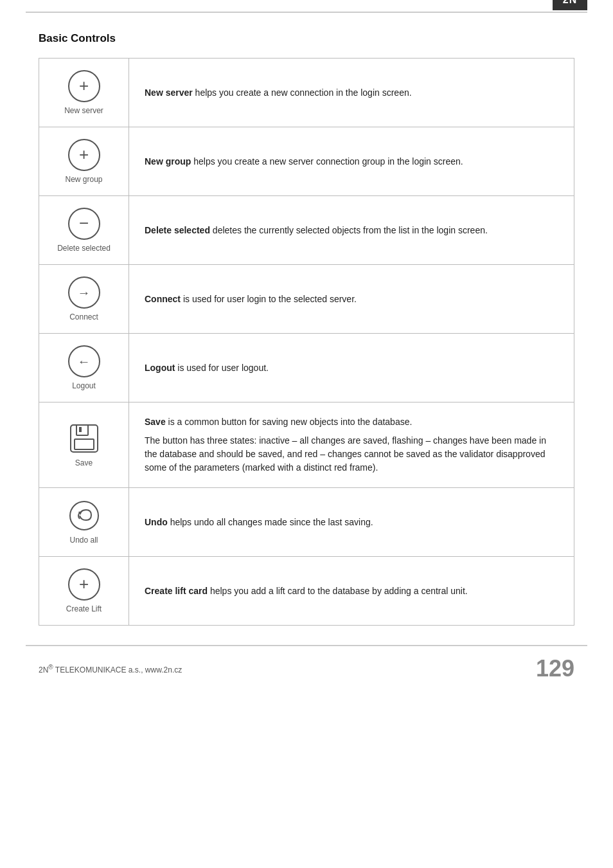 Image resolution: width=613 pixels, height=868 pixels. I want to click on table-row: Create Lift Create lift card helps you a…, so click(307, 592).